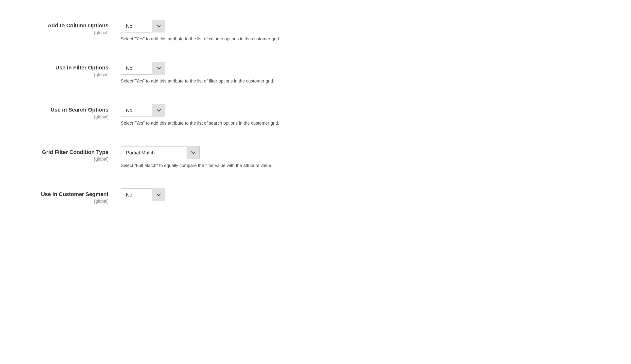  What do you see at coordinates (316, 115) in the screenshot?
I see `form-row-use-in-search-options: Use in Search Options[global]No Select "…` at bounding box center [316, 115].